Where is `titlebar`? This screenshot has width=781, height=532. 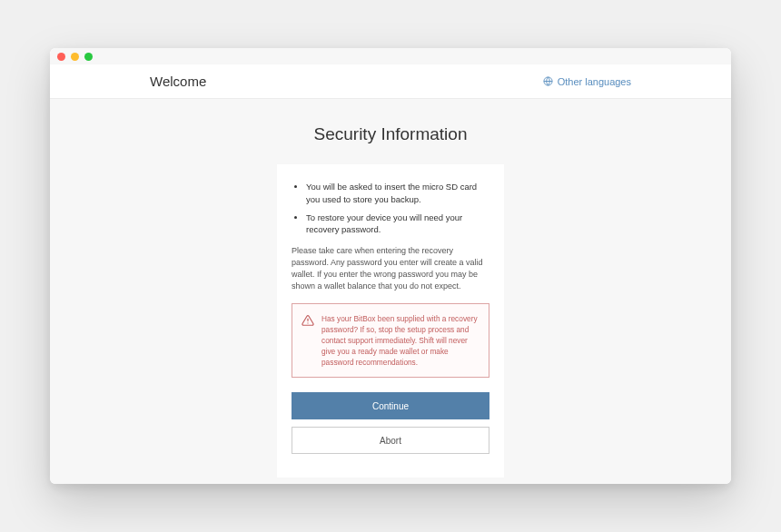
titlebar is located at coordinates (390, 56).